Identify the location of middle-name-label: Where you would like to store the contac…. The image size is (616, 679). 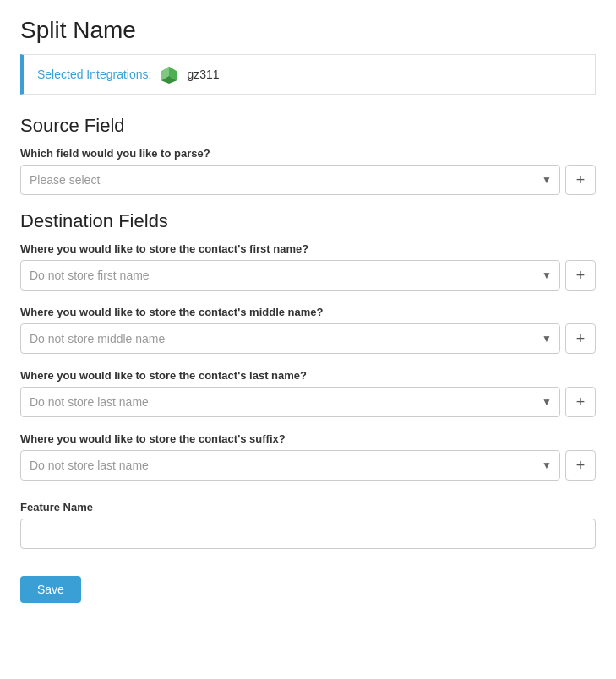
(308, 312).